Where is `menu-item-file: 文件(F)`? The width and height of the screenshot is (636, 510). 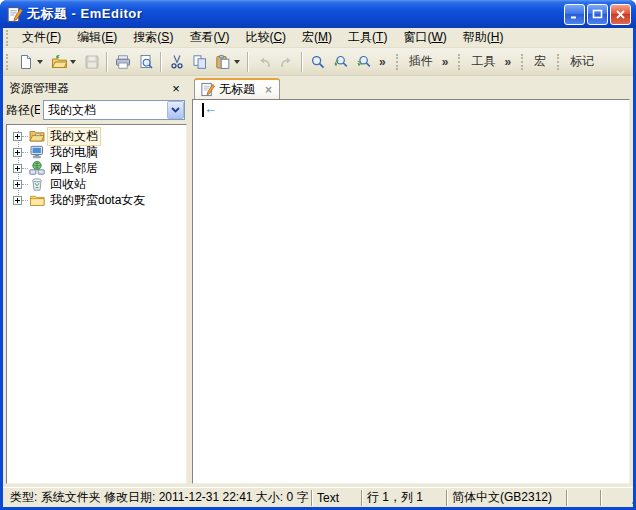
menu-item-file: 文件(F) is located at coordinates (42, 38).